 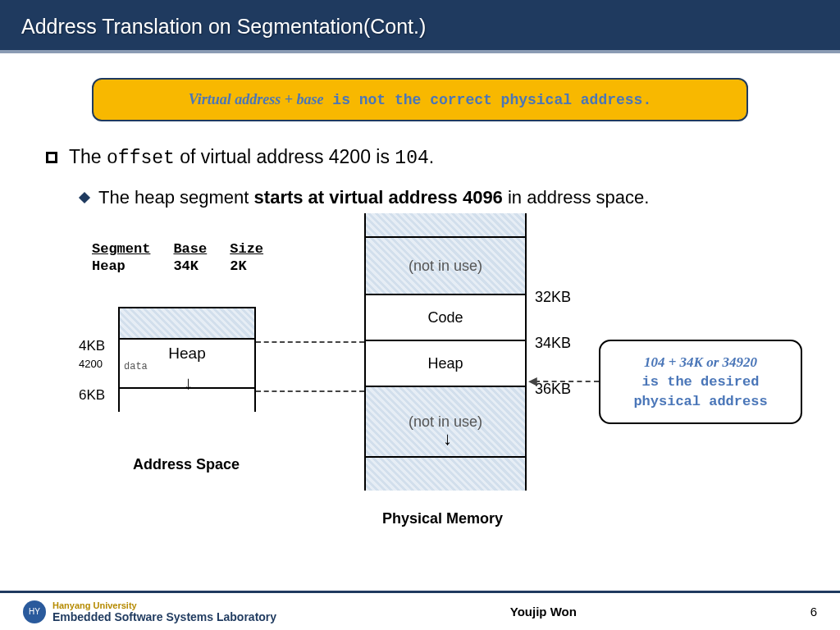 What do you see at coordinates (187, 359) in the screenshot?
I see `address-space-diagram: Heap` at bounding box center [187, 359].